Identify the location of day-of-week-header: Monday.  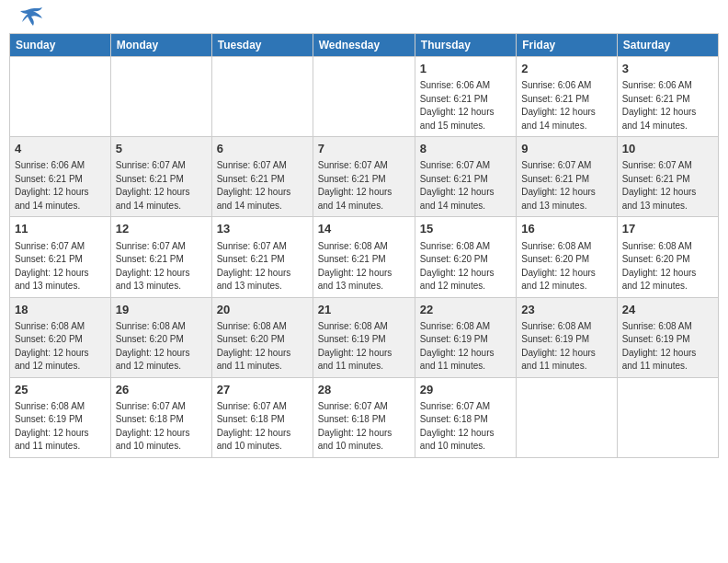
(161, 46).